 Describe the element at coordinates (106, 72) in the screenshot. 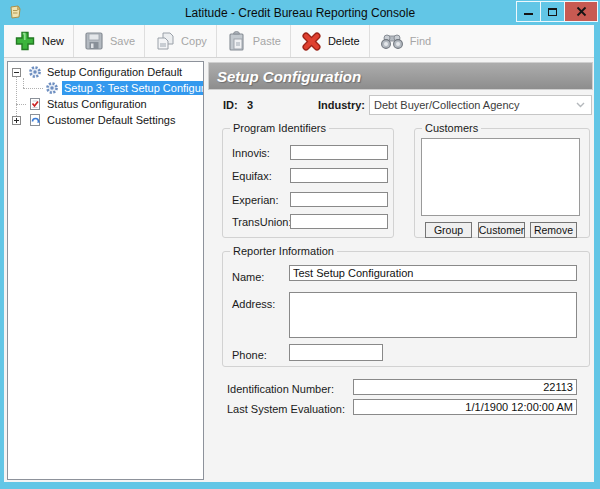

I see `tree-item-setup-configuration-default: Setup Configuration Default` at that location.